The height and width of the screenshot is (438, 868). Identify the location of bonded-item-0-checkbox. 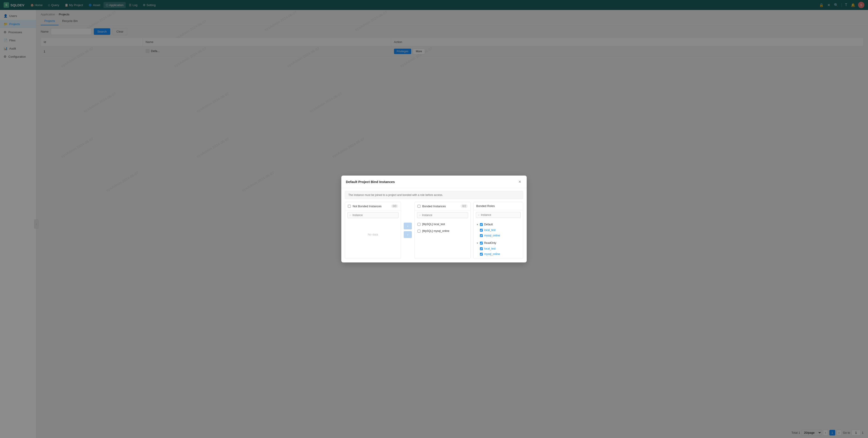
(419, 225).